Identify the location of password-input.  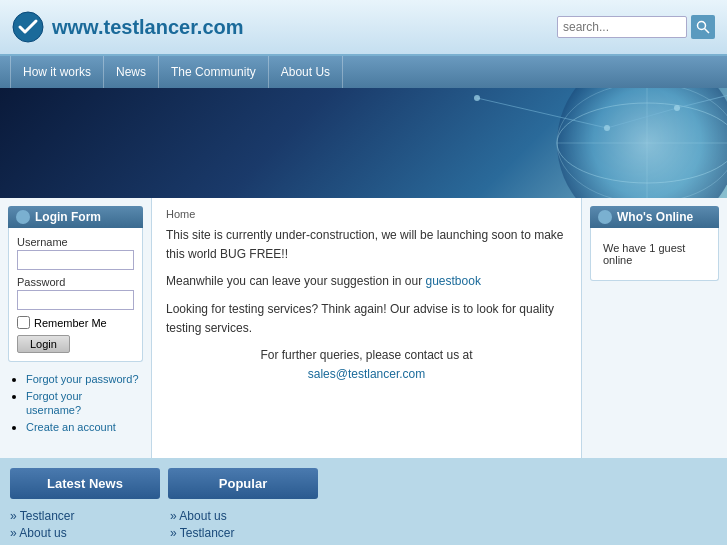
(76, 300).